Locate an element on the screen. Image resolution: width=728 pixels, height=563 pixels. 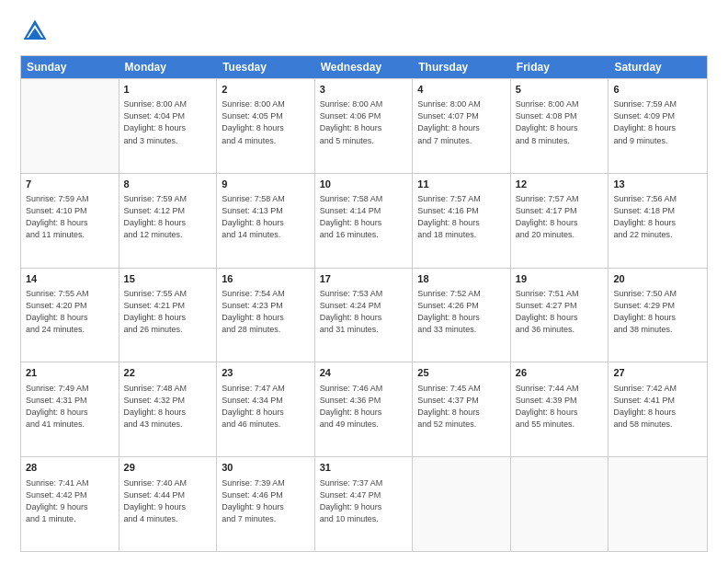
cell-info-line: Sunset: 4:10 PM is located at coordinates (70, 212).